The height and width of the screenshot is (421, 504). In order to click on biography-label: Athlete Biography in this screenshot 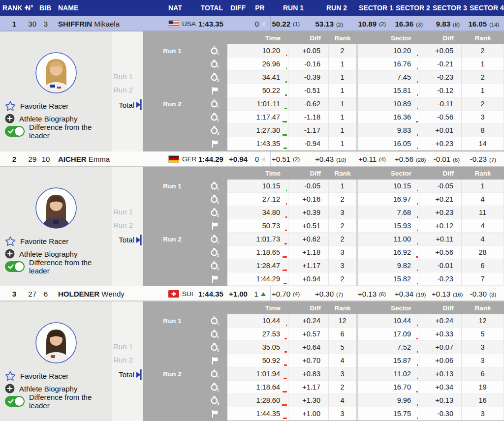, I will do `click(48, 254)`.